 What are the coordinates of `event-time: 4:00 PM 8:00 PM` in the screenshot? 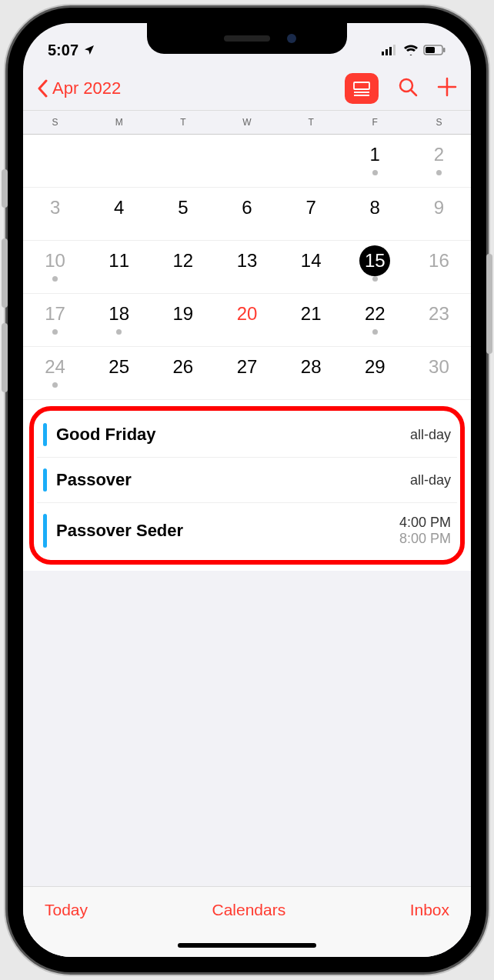 It's located at (425, 531).